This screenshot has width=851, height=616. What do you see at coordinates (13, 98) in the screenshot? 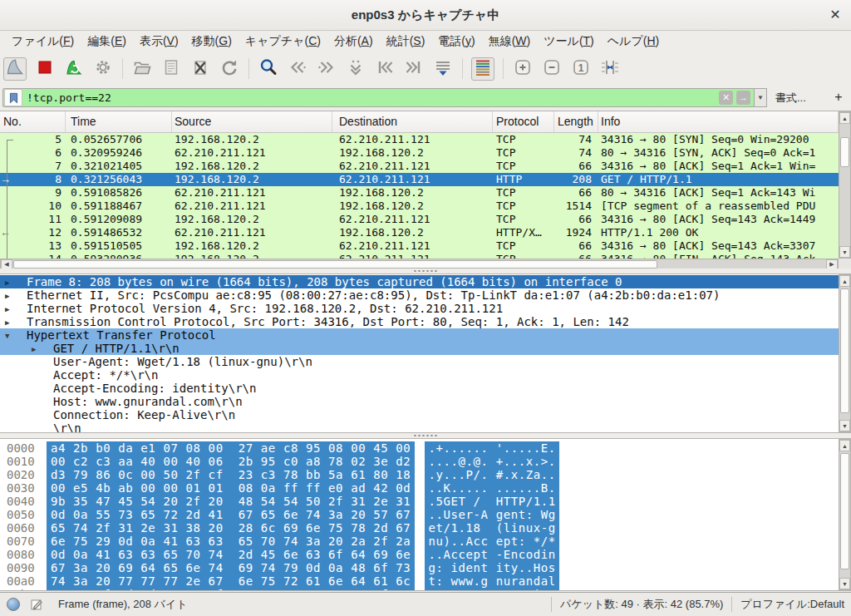
I see `filter-bookmark-button` at bounding box center [13, 98].